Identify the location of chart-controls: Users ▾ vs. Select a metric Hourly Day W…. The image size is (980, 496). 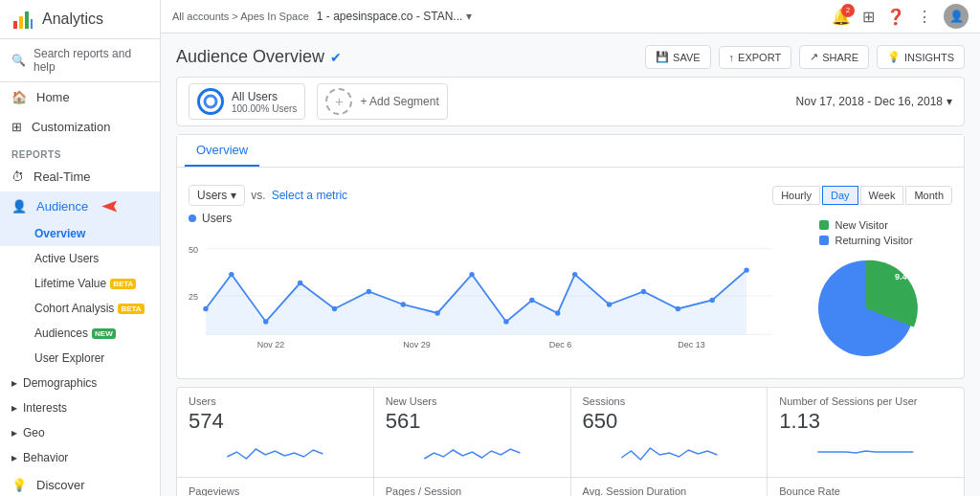
(570, 195).